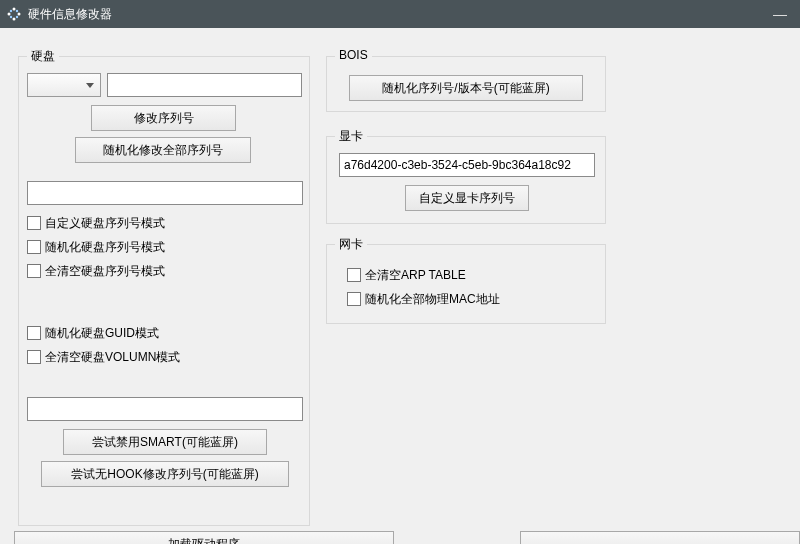  Describe the element at coordinates (64, 85) in the screenshot. I see `disk-select` at that location.